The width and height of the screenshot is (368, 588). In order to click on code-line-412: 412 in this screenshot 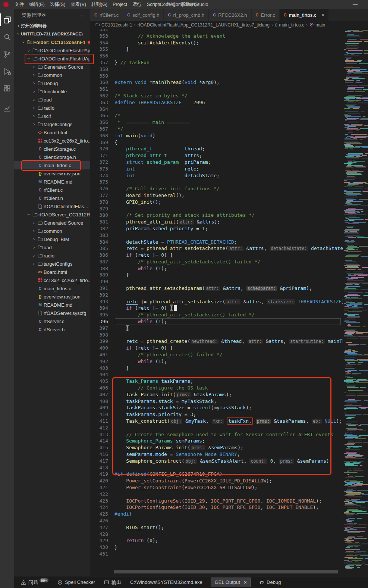, I will do `click(217, 428)`.